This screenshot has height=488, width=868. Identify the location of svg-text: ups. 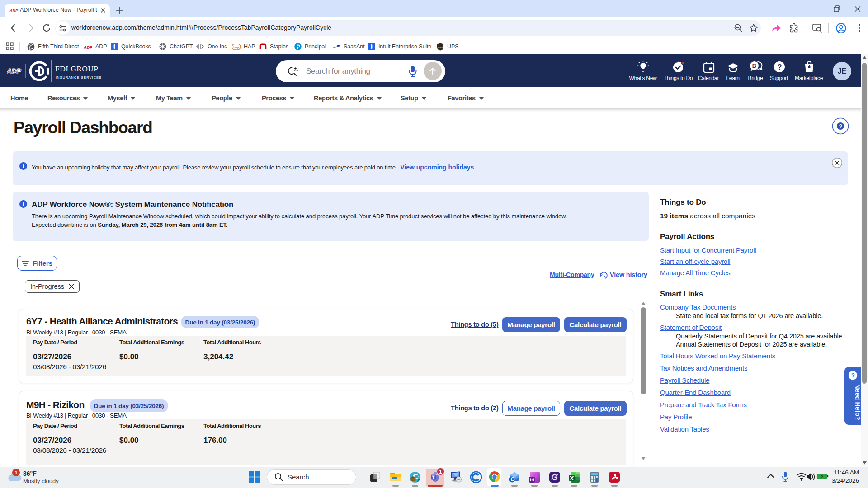
(440, 47).